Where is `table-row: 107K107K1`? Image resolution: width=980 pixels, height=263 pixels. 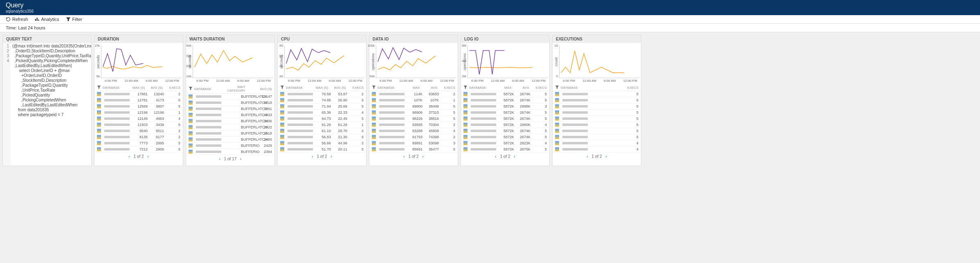
table-row: 107K107K1 is located at coordinates (414, 101).